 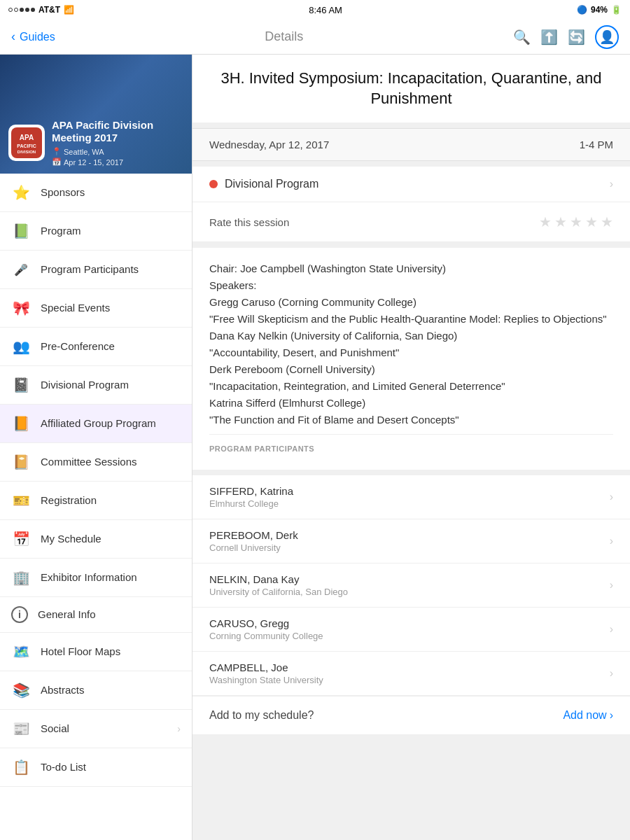 I want to click on hotel-maps-label: Hotel Floor Maps, so click(x=80, y=652).